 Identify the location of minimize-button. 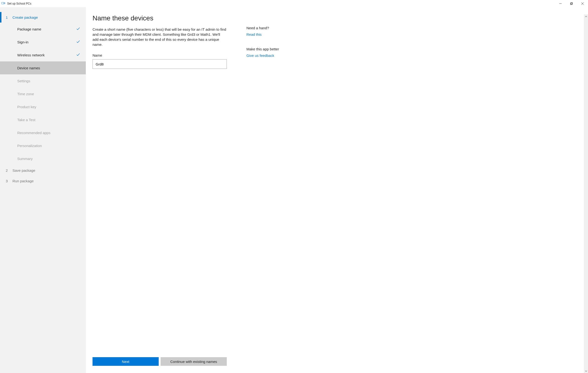
(561, 3).